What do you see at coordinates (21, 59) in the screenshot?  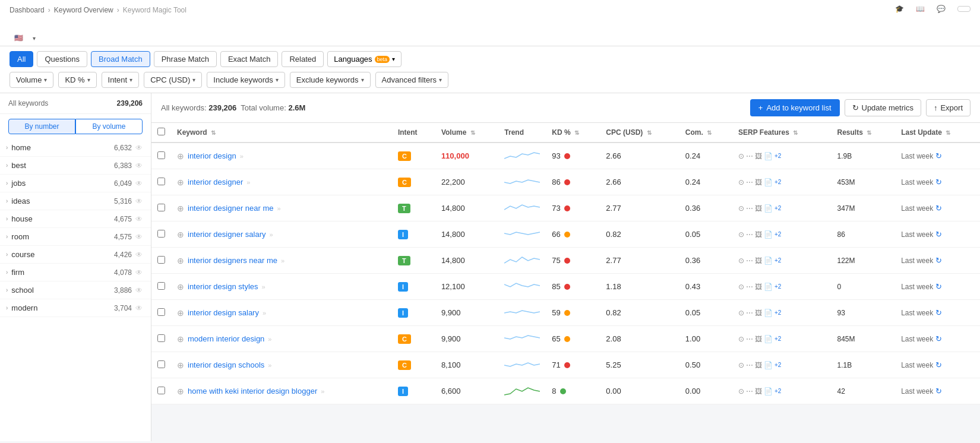 I see `tab-all: All` at bounding box center [21, 59].